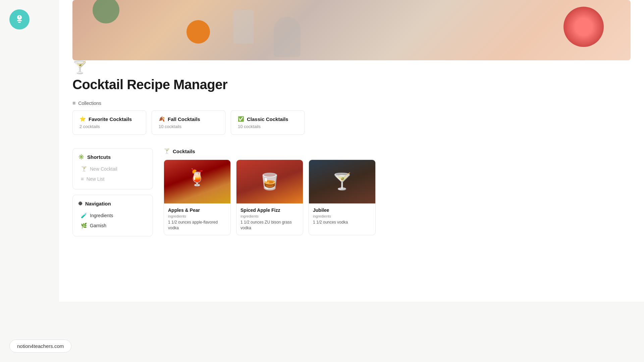  Describe the element at coordinates (96, 179) in the screenshot. I see `new-list-label: New List` at that location.